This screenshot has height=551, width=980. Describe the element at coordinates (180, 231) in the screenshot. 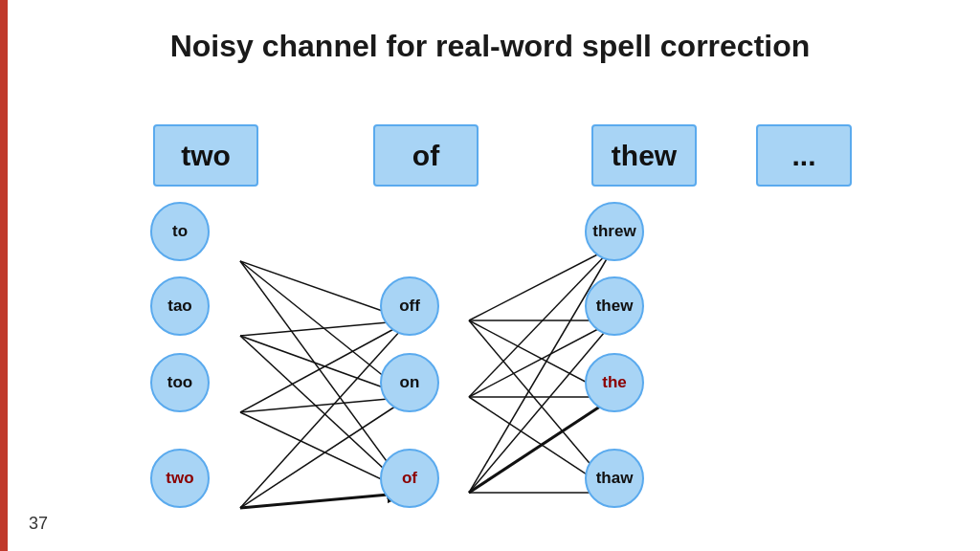

I see `node-to: to` at that location.